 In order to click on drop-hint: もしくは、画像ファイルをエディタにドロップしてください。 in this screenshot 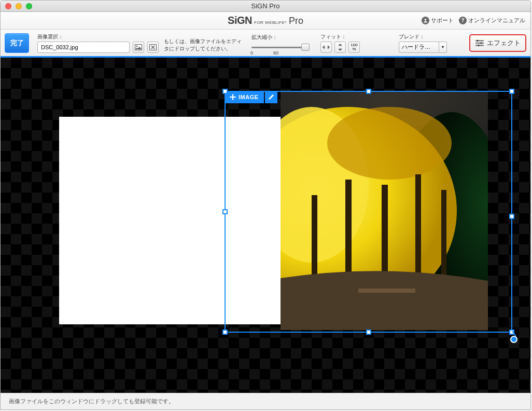, I will do `click(204, 43)`.